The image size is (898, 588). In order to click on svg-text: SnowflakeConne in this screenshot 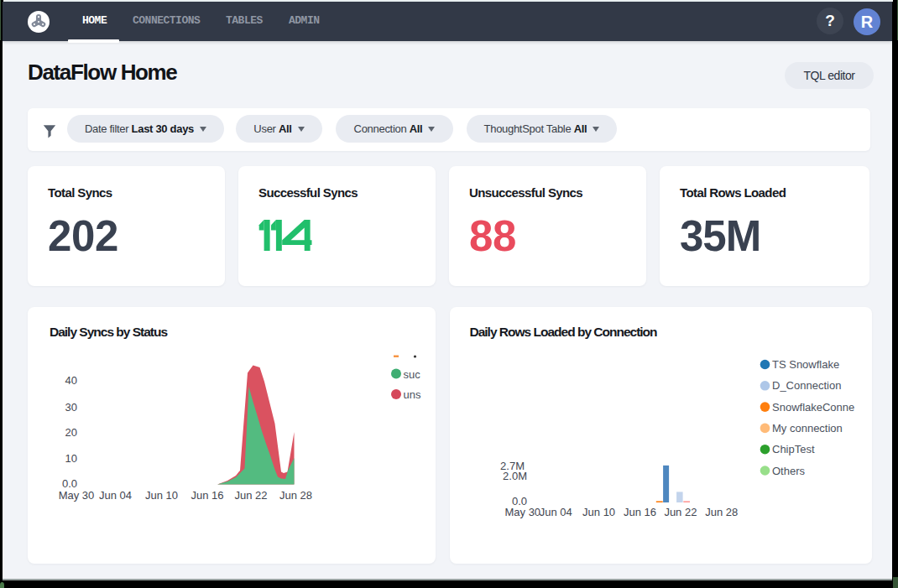, I will do `click(813, 408)`.